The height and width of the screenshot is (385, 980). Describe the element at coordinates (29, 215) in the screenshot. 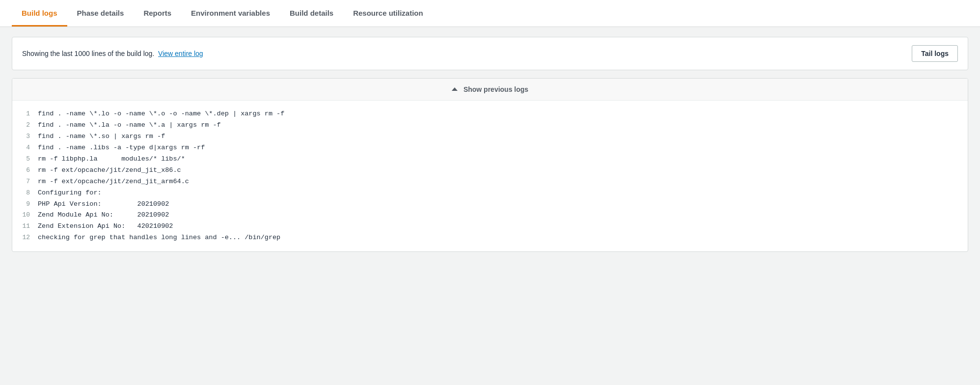

I see `line-number: 10` at that location.